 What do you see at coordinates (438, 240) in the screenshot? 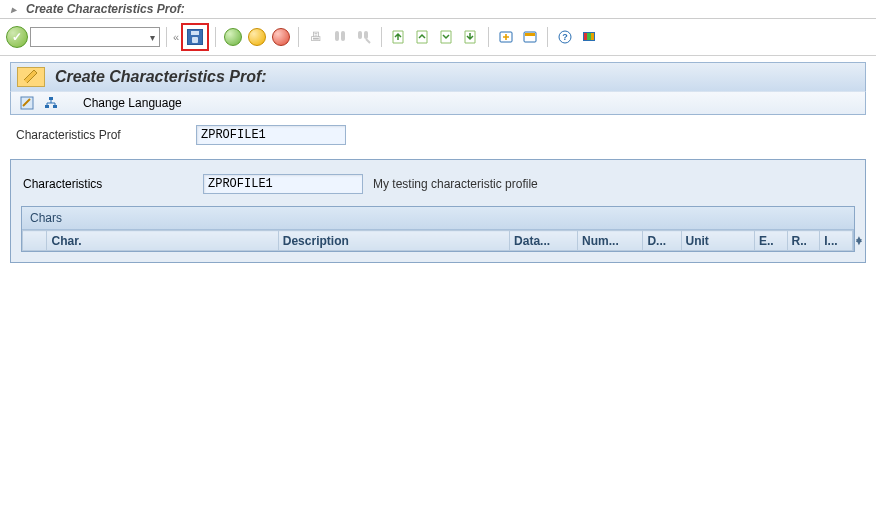
I see `chars-table: Char. Description Data... Num... D... Un…` at bounding box center [438, 240].